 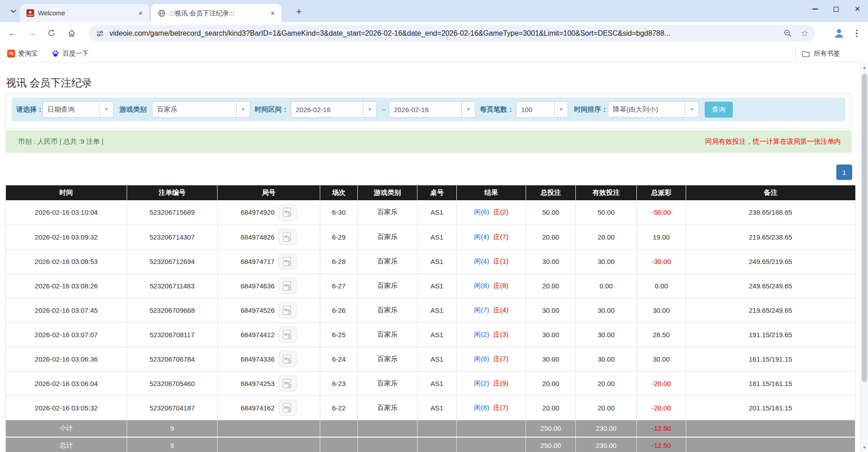 I want to click on result-player: 闲(4), so click(x=481, y=261).